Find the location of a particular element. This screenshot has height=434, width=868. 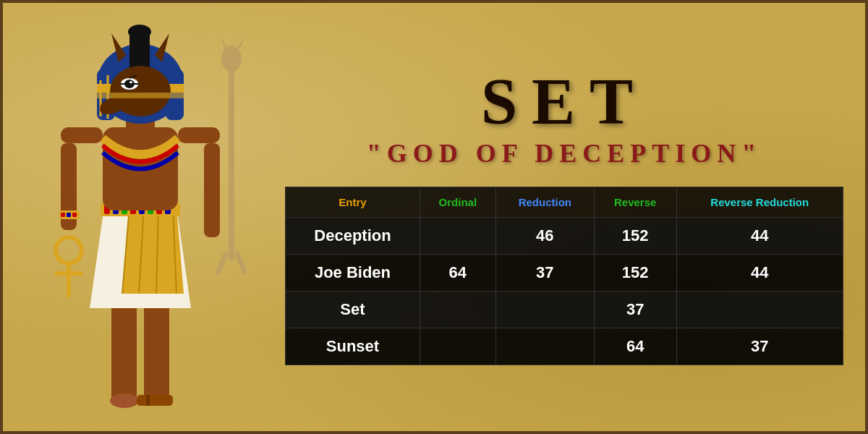

subtitle: "GOD OF DECEPTION" is located at coordinates (564, 153).